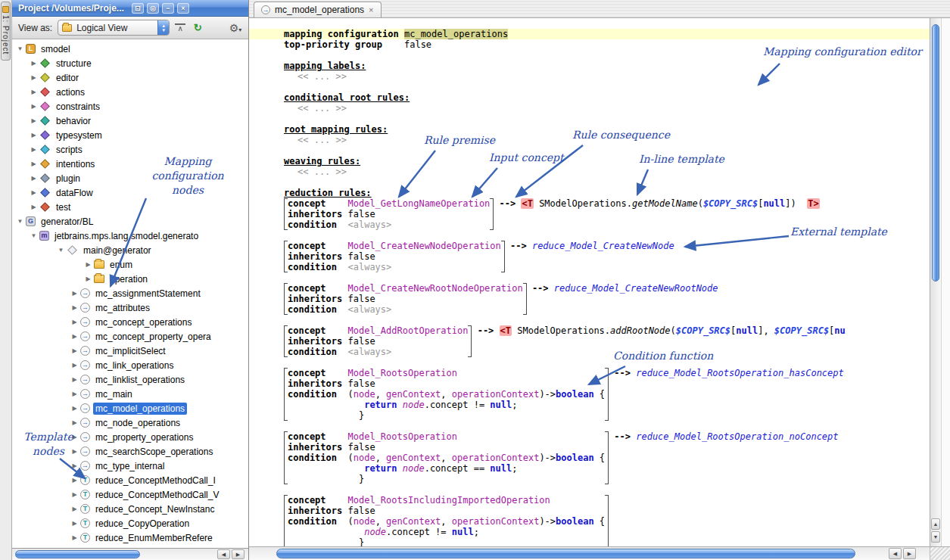 This screenshot has height=560, width=950. What do you see at coordinates (130, 8) in the screenshot?
I see `project-titlebar: Project /Volumes/Proje... ⊡◎−×` at bounding box center [130, 8].